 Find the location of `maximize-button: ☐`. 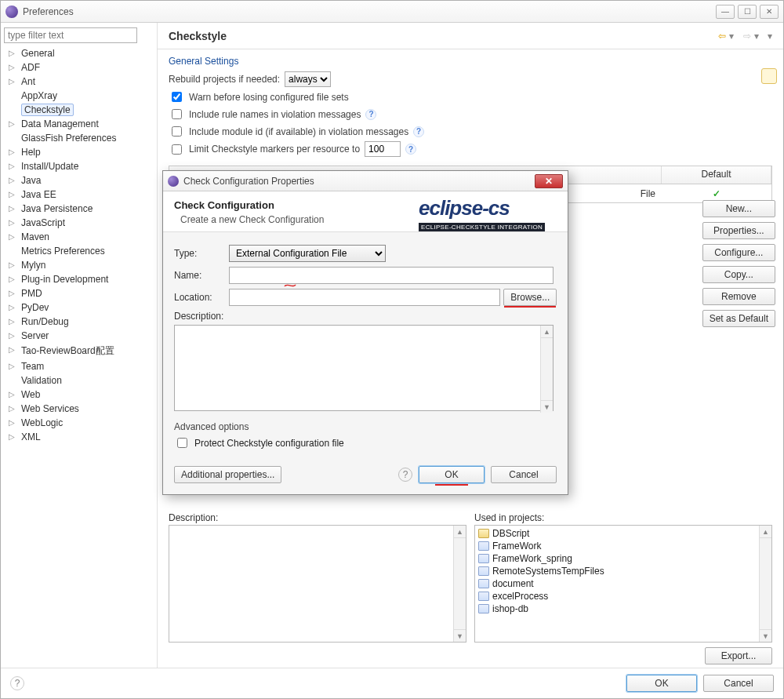

maximize-button: ☐ is located at coordinates (747, 12).